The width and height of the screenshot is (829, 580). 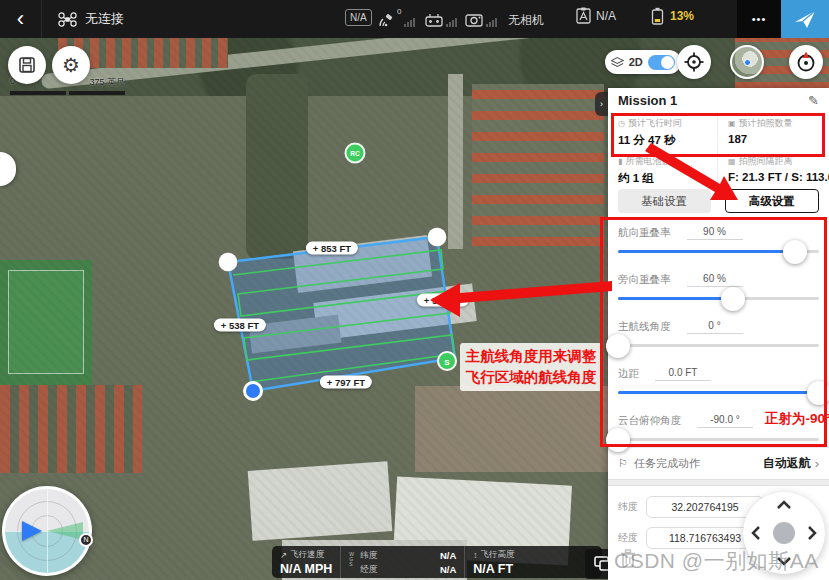 What do you see at coordinates (662, 62) in the screenshot?
I see `map-2d-toggle` at bounding box center [662, 62].